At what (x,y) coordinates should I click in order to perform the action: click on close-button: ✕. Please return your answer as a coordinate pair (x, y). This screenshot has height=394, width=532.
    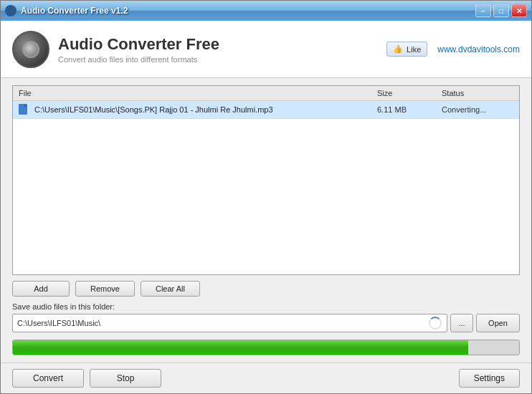
    Looking at the image, I should click on (519, 11).